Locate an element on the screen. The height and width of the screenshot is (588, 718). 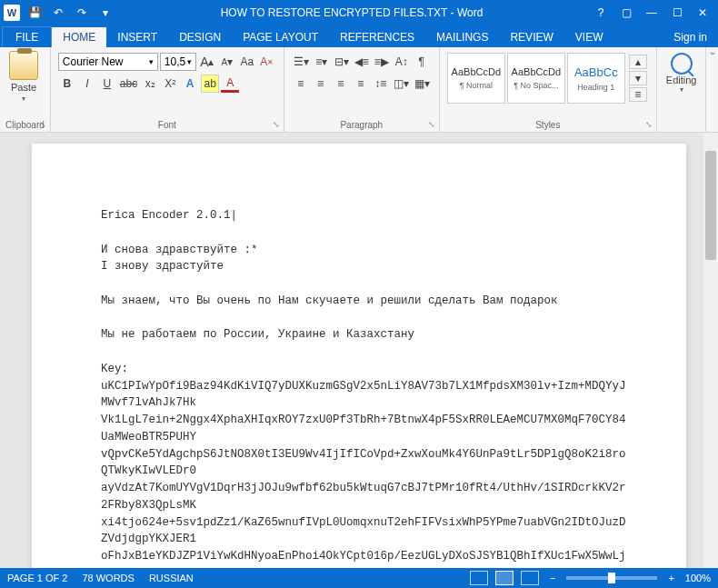
editing-group-label is located at coordinates (682, 130).